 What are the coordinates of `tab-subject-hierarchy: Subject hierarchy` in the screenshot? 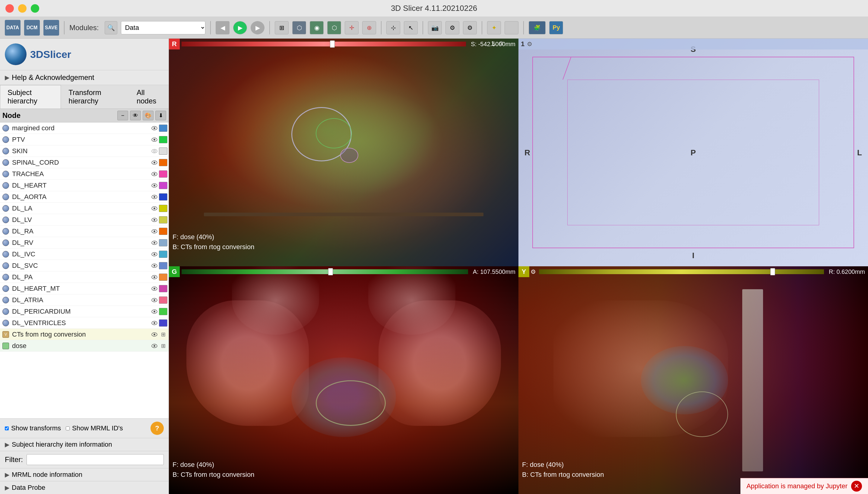 It's located at (31, 97).